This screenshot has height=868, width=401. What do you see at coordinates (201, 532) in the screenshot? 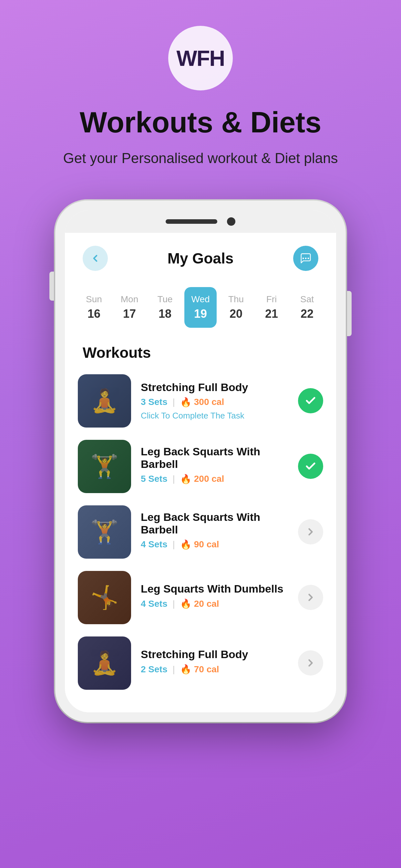
I see `workout-item: 🏋️ Leg Back Squarts With Barbell 4 Sets …` at bounding box center [201, 532].